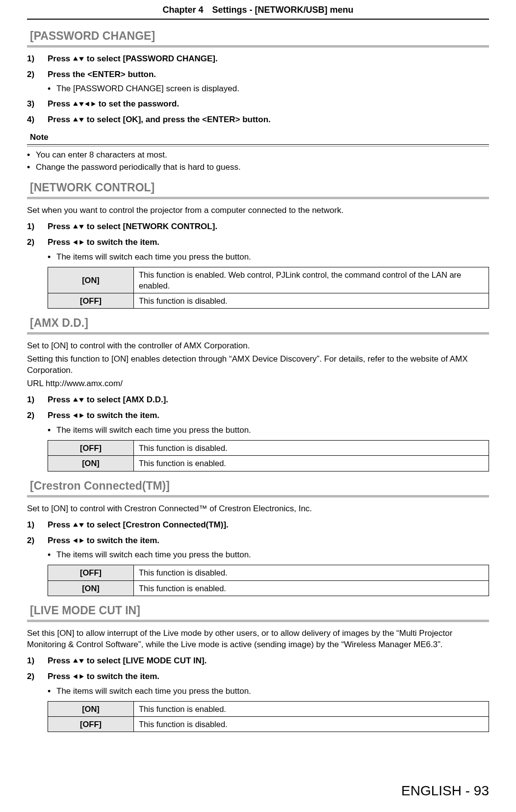  What do you see at coordinates (127, 399) in the screenshot?
I see `step-text-post: to select [AMX D.D.].` at bounding box center [127, 399].